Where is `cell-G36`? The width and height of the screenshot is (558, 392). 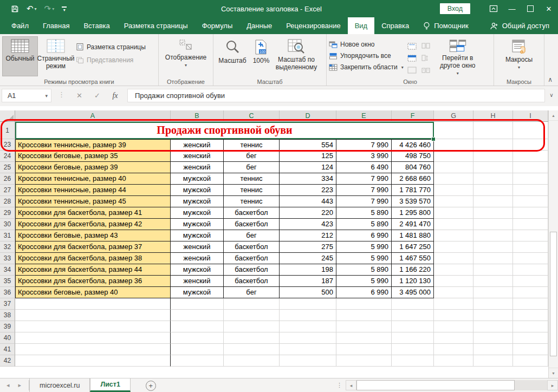
cell-G36 is located at coordinates (454, 292).